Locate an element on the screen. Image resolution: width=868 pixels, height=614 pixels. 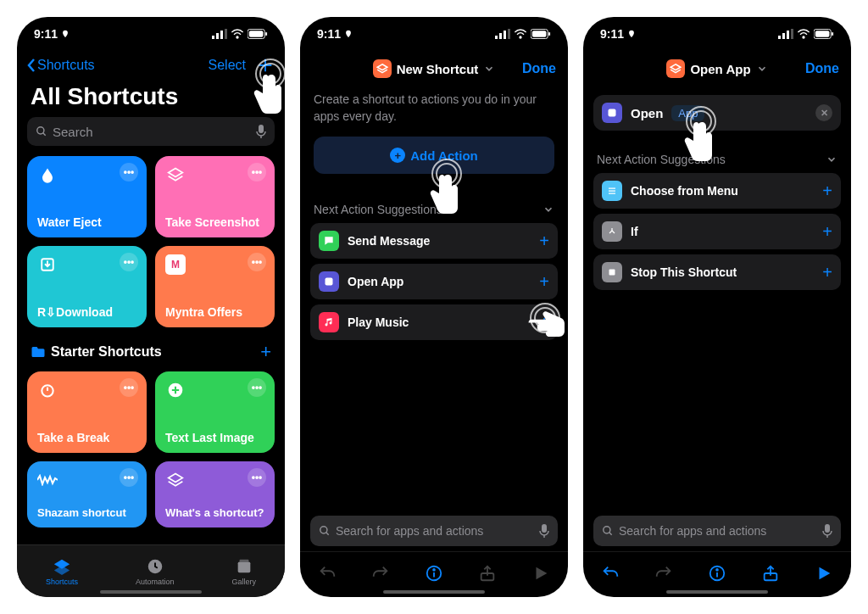
suggestion-open-app: Open App + is located at coordinates (434, 282).